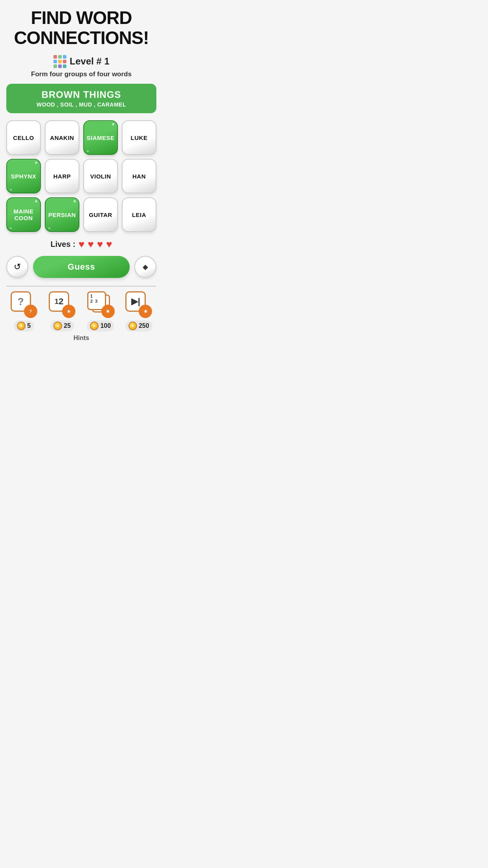 The image size is (488, 868). I want to click on actions-row: ↺ Guess ◆, so click(81, 267).